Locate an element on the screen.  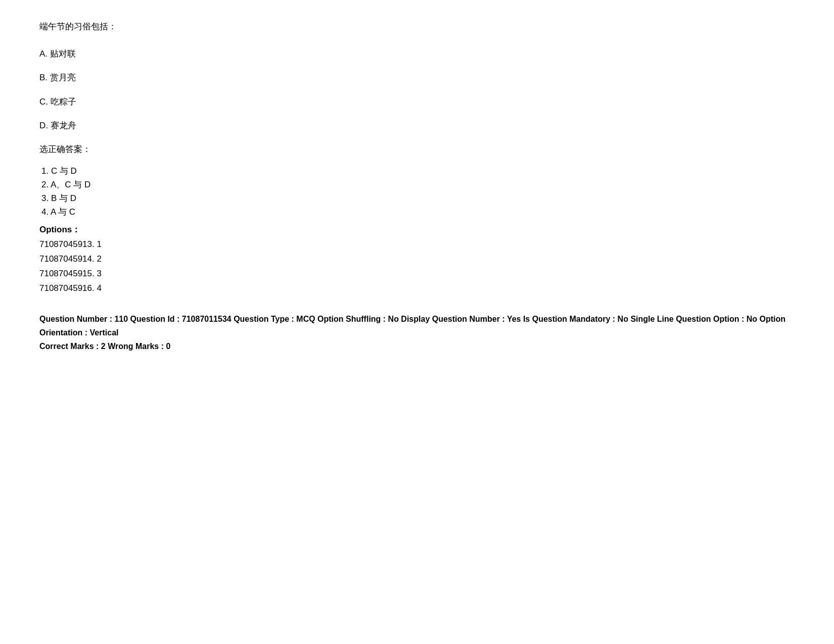
options-block: Options： 71087045913. 1 71087045914. 2 7… is located at coordinates (417, 260).